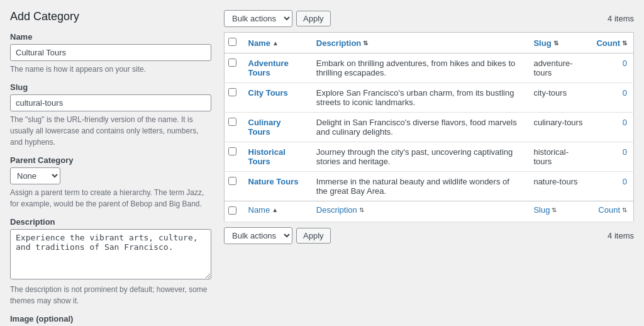  I want to click on row-slug-4: nature-tours, so click(555, 181).